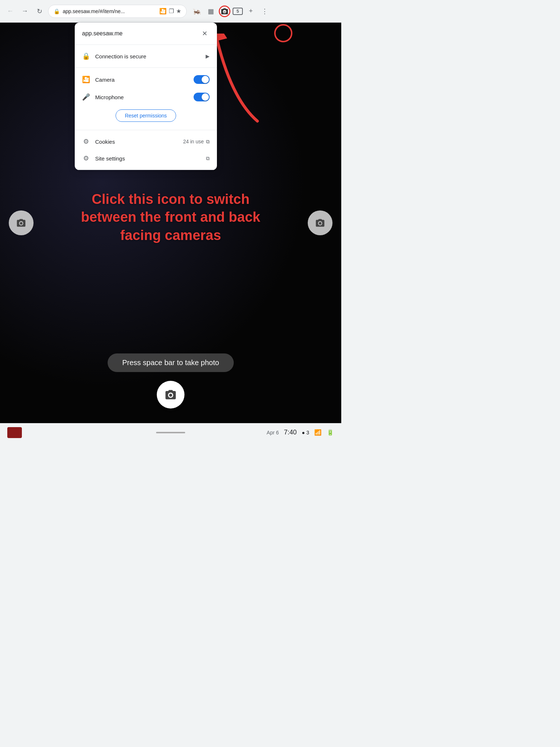 The height and width of the screenshot is (747, 560). Describe the element at coordinates (318, 433) in the screenshot. I see `wifi-icon: 📶` at that location.